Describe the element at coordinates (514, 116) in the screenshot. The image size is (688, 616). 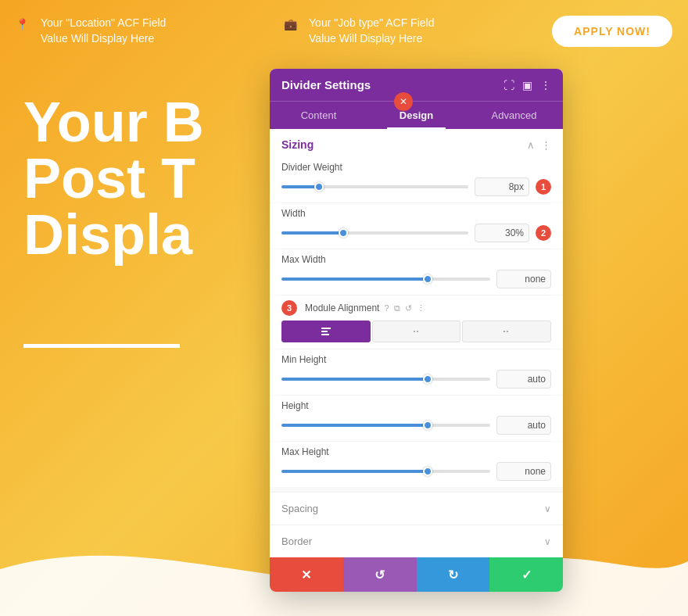
I see `tab-advanced: Advanced` at that location.